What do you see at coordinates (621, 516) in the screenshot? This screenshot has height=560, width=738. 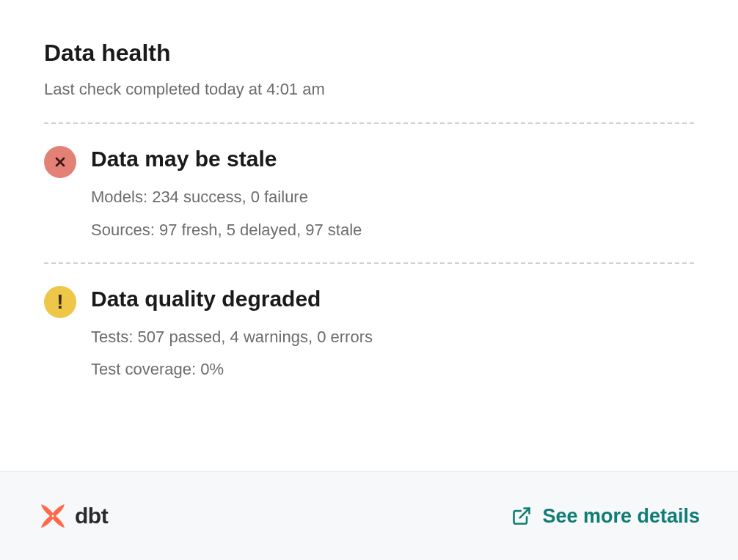 I see `details-link-label: See more details` at bounding box center [621, 516].